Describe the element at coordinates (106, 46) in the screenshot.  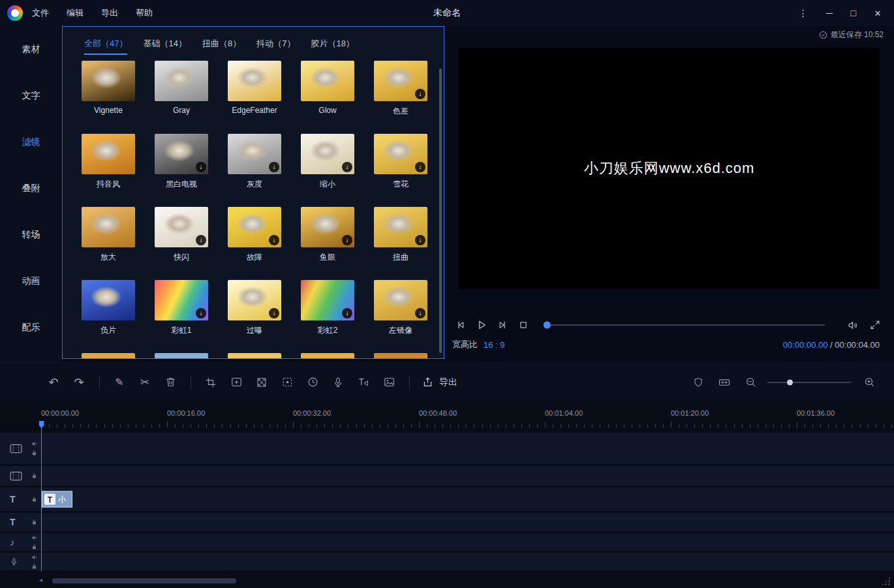
I see `filter-tab: 全部（47）` at that location.